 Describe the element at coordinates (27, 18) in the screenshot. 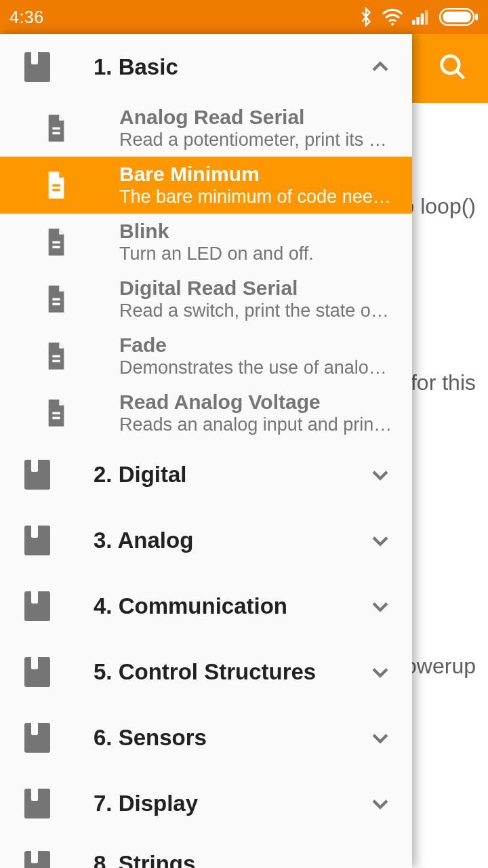

I see `status-time: 4:36` at that location.